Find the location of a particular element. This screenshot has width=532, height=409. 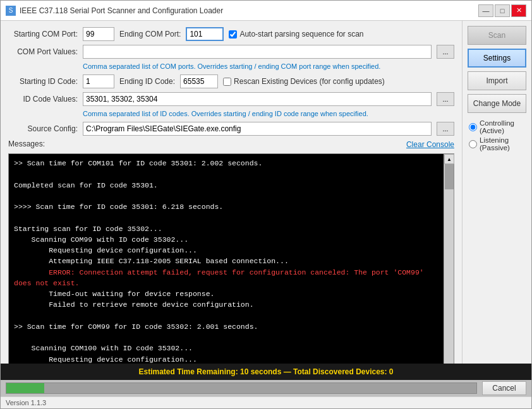

source-config-browse-button: ... is located at coordinates (445, 129).